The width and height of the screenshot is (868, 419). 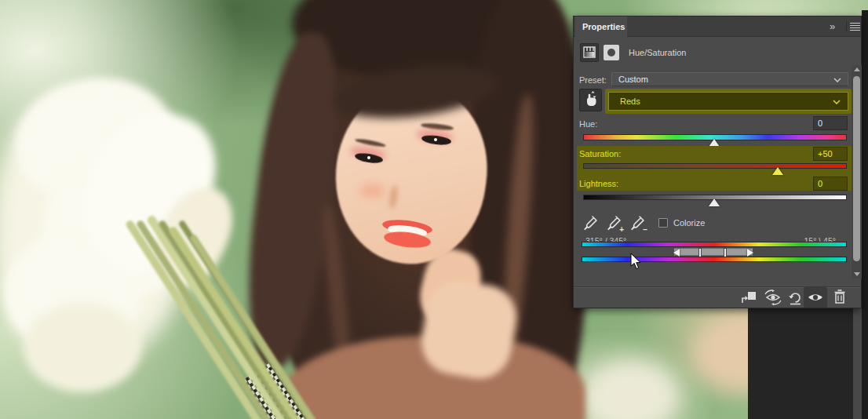 I want to click on colorize-label: Colorize, so click(x=689, y=223).